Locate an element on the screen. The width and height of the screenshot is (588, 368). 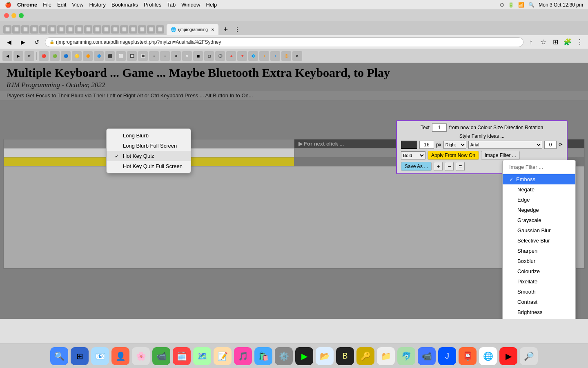
menu-item-history: History is located at coordinates (97, 5).